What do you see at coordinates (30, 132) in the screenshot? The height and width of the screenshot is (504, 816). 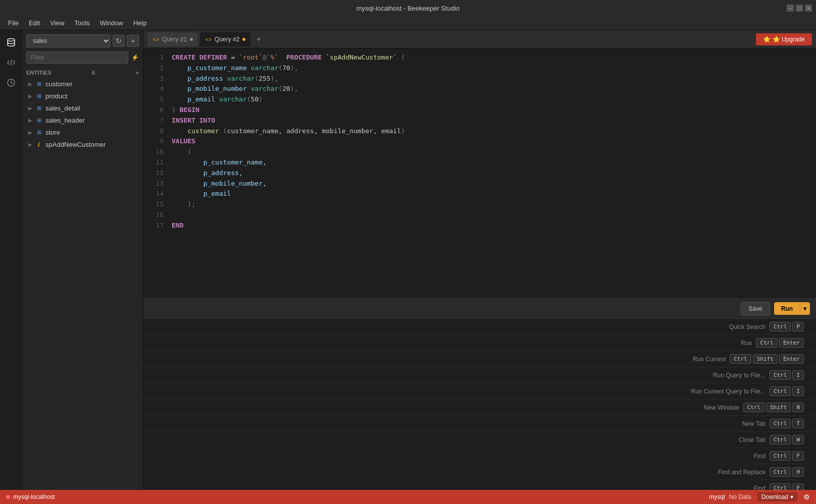 I see `chevron-icon: ▶` at bounding box center [30, 132].